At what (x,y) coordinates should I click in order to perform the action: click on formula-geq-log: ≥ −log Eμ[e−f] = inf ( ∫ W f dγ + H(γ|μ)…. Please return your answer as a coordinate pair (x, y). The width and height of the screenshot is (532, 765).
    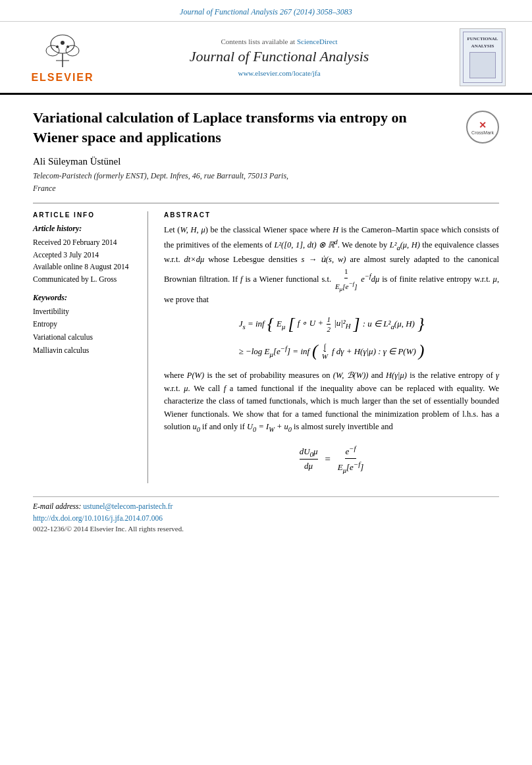
    Looking at the image, I should click on (332, 352).